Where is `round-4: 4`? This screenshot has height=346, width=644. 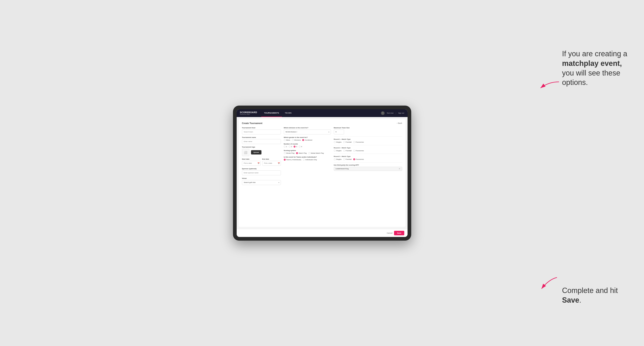 round-4: 4 is located at coordinates (300, 147).